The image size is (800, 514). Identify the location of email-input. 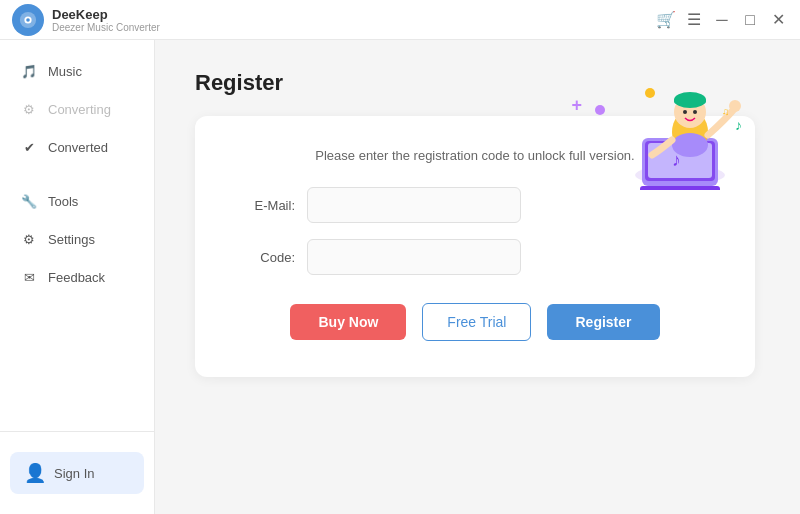
(414, 205).